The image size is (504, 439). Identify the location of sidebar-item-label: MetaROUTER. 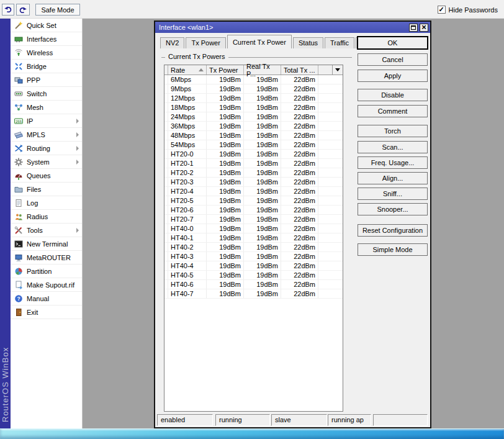
(53, 258).